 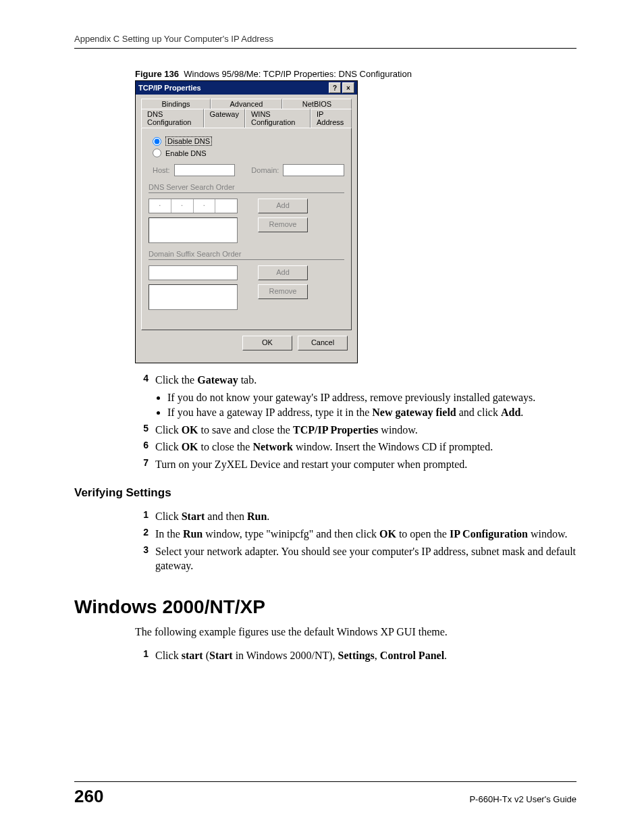 I want to click on header-rule, so click(x=325, y=49).